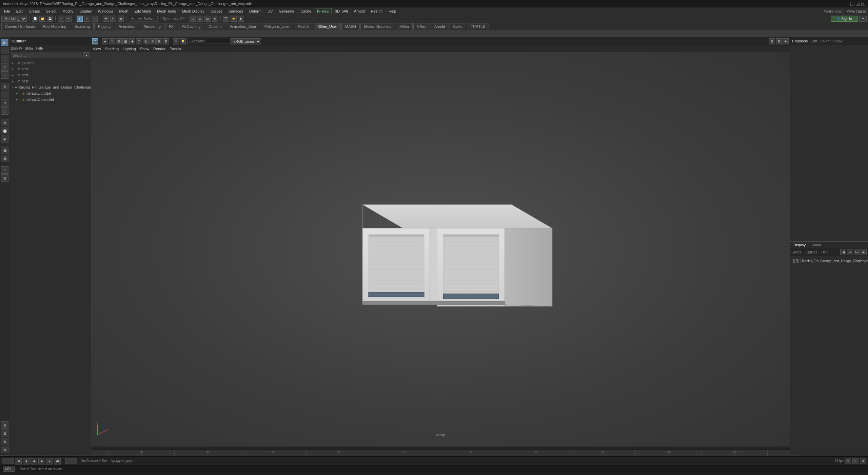 The width and height of the screenshot is (868, 475). Describe the element at coordinates (200, 19) in the screenshot. I see `camera-btn-2: ⊞` at that location.